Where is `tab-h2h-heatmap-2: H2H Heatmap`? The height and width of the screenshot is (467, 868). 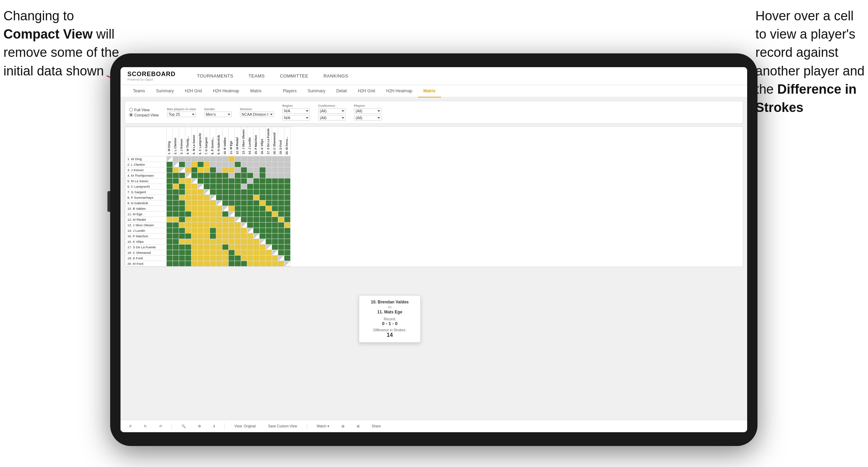
tab-h2h-heatmap-2: H2H Heatmap is located at coordinates (399, 91).